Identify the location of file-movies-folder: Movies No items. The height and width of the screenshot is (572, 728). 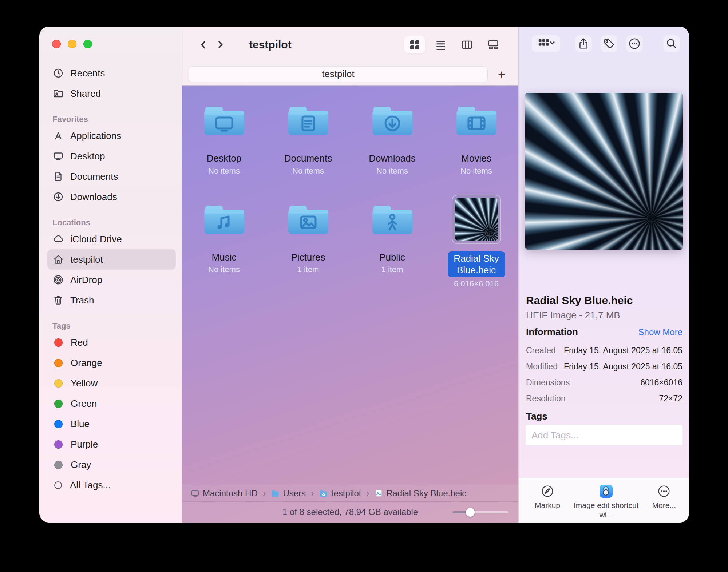
(476, 134).